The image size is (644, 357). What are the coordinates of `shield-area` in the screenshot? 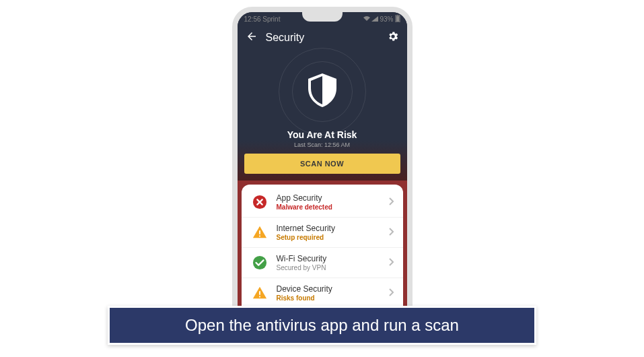 It's located at (322, 92).